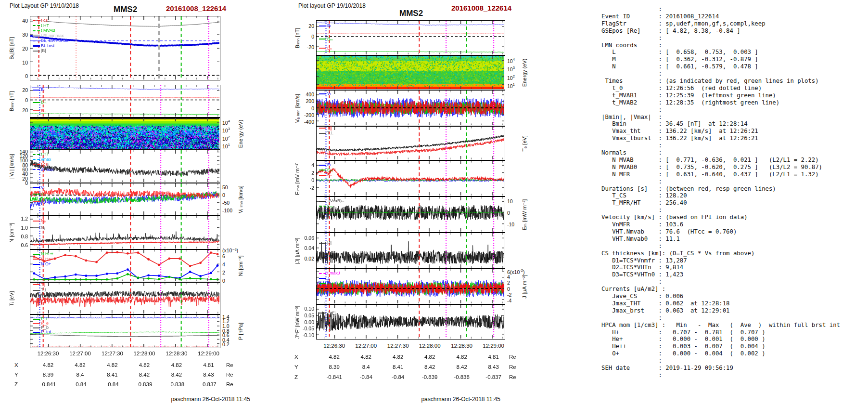  What do you see at coordinates (42, 264) in the screenshot?
I see `panel-hpca-density-legend-item: N O+` at bounding box center [42, 264].